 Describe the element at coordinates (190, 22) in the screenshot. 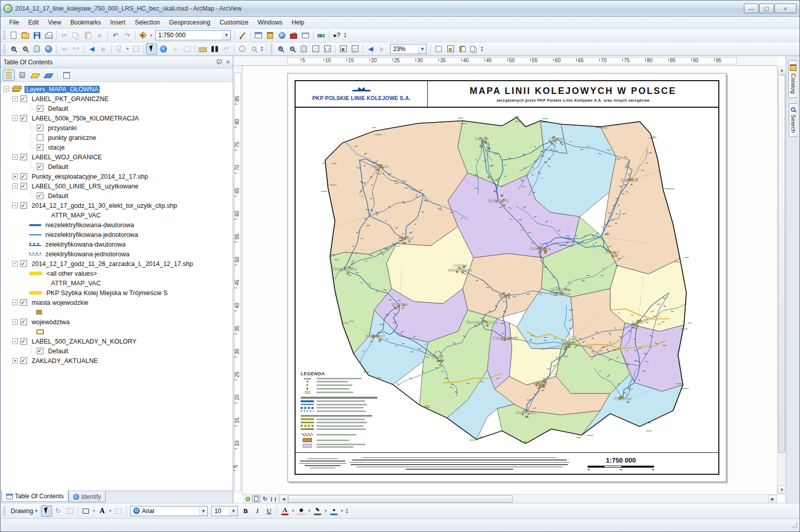

I see `menu-geoprocessing: Geoprocessing` at that location.